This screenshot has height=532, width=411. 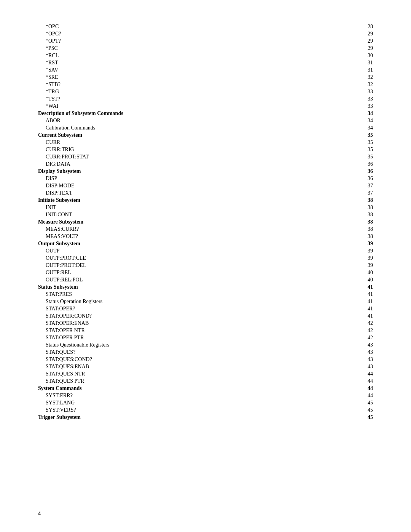 What do you see at coordinates (206, 403) in the screenshot?
I see `toc-row: SYST:LANG45` at bounding box center [206, 403].